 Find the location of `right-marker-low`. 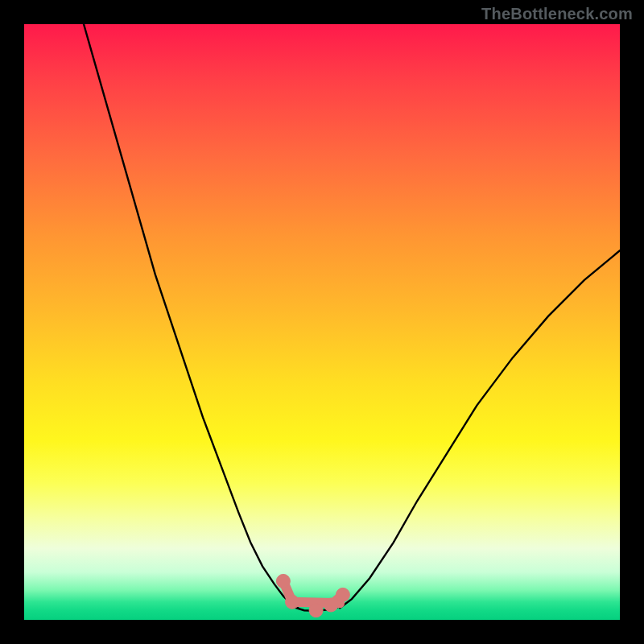

right-marker-low is located at coordinates (332, 605).